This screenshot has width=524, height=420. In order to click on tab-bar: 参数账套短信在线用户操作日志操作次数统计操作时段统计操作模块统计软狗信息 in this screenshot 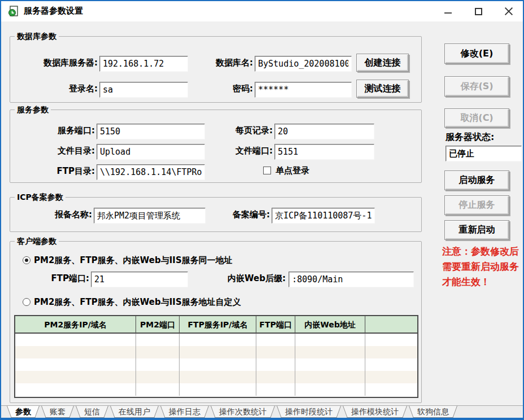, I will do `click(262, 412)`.